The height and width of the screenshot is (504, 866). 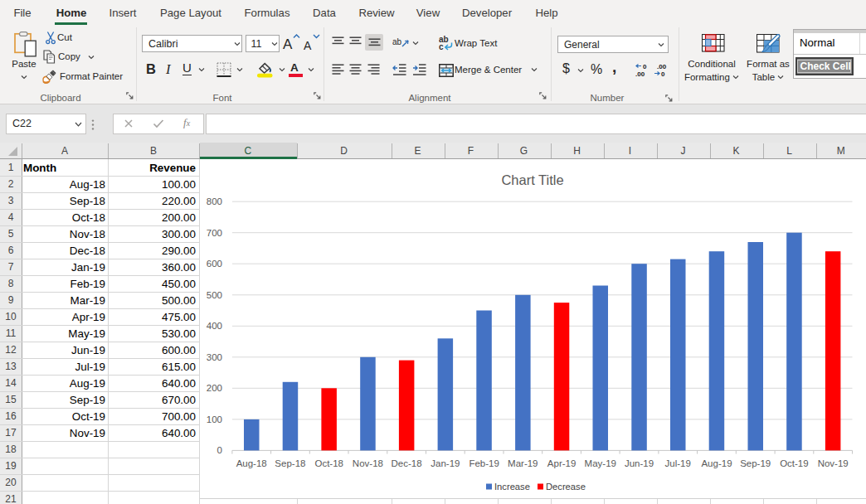 What do you see at coordinates (562, 463) in the screenshot?
I see `svg-text: Apr-19` at bounding box center [562, 463].